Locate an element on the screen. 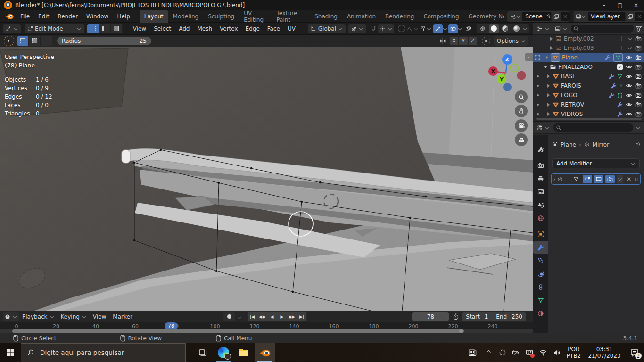 This screenshot has height=362, width=644. timeline-scrollbar-handle is located at coordinates (461, 331).